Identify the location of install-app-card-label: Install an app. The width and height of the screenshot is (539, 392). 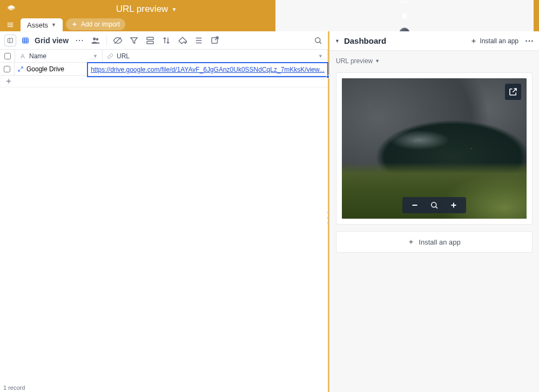
(440, 242).